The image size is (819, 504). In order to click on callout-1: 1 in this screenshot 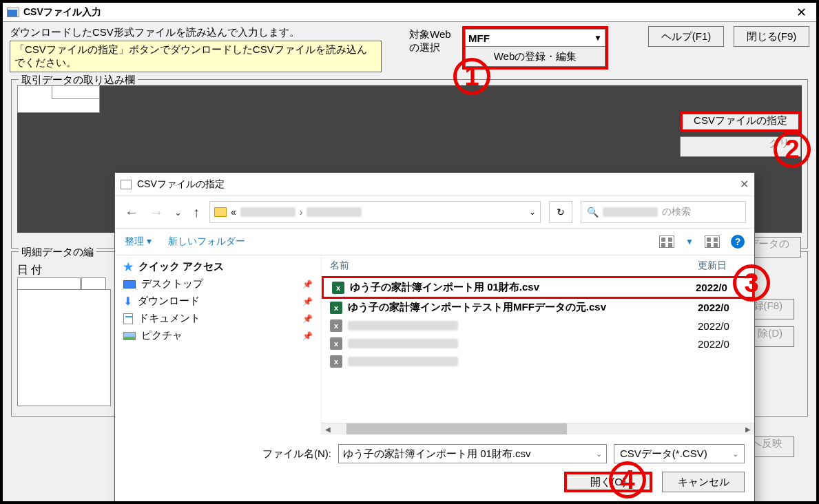, I will do `click(472, 76)`.